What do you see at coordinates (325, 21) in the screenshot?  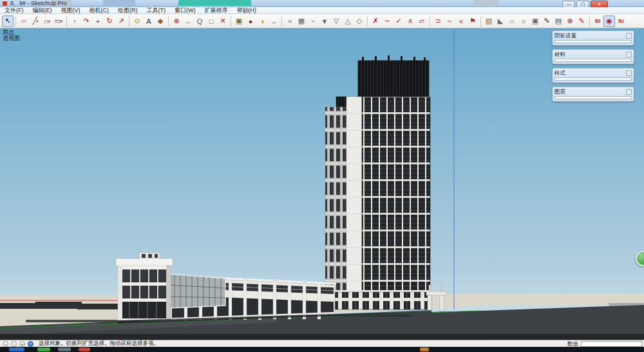 I see `sandbox-stamp-tool-icon: ▼` at bounding box center [325, 21].